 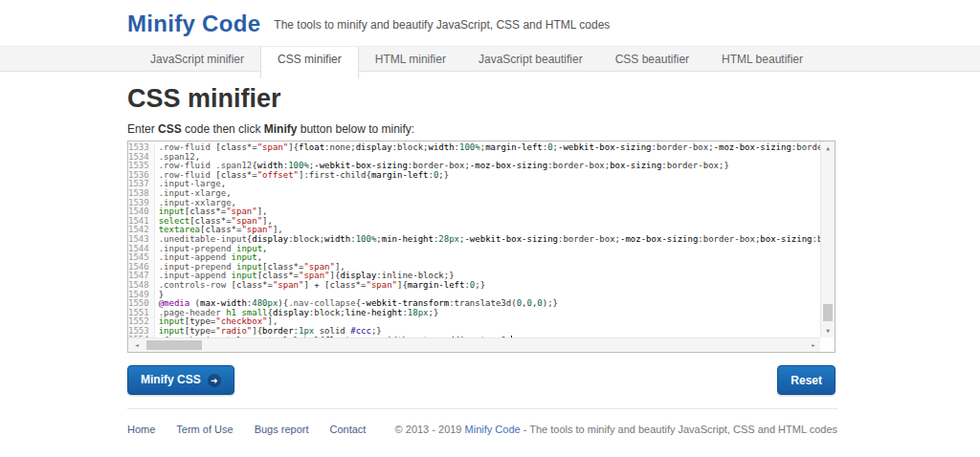 I want to click on minify-css-button-label: Minify CSS, so click(x=170, y=380).